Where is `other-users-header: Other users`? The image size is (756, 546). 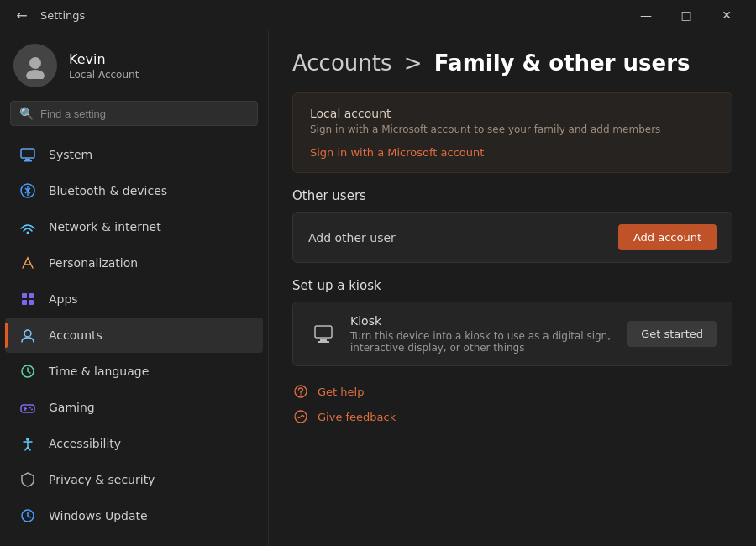 other-users-header: Other users is located at coordinates (512, 196).